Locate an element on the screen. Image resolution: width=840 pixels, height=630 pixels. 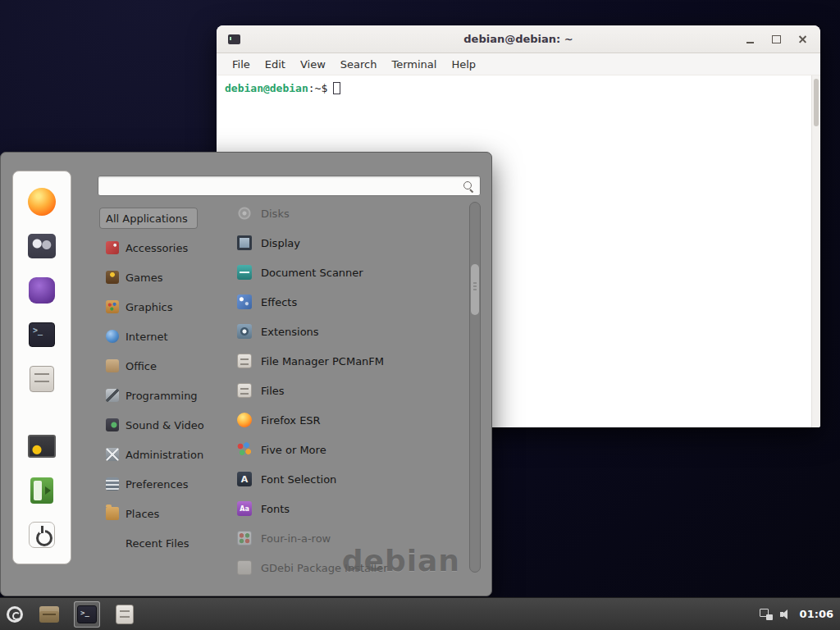
menubar-item: File is located at coordinates (241, 64).